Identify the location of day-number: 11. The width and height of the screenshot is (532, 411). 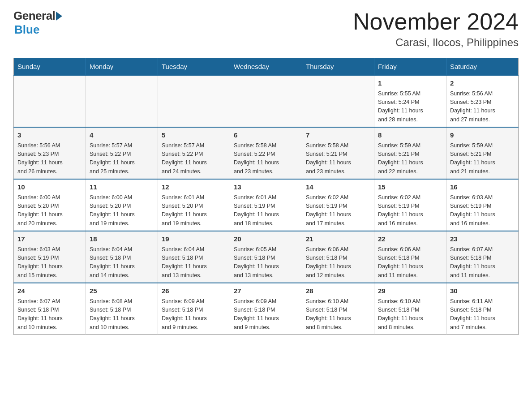
(122, 187).